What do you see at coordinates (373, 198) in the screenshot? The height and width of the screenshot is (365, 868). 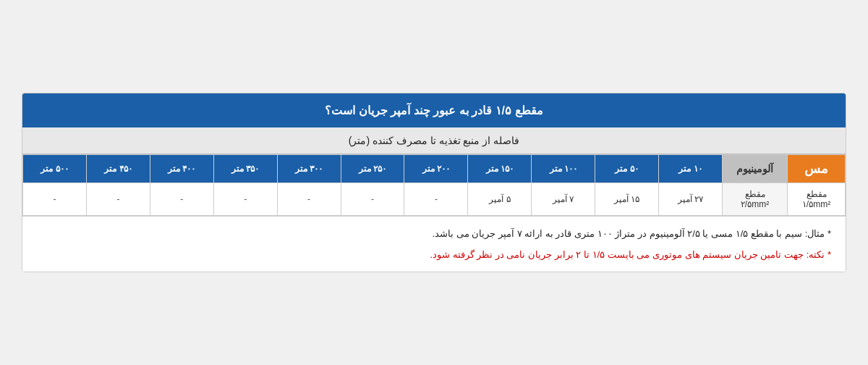 I see `cell-250m: -` at bounding box center [373, 198].